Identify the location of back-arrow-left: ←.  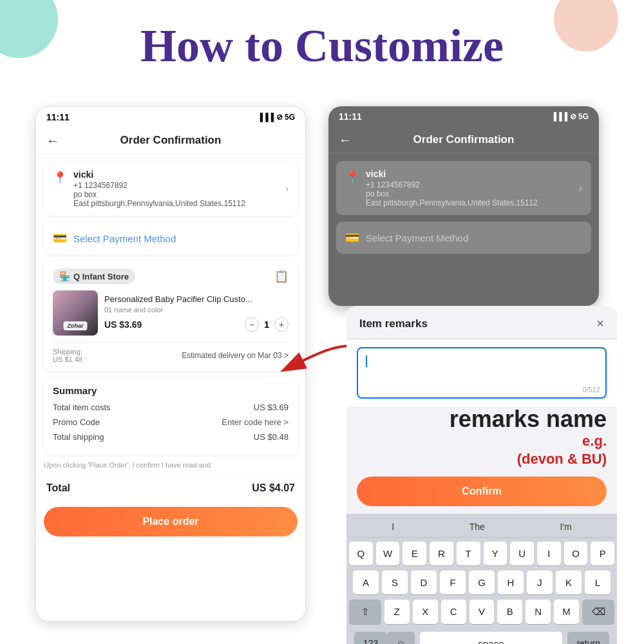
(53, 140).